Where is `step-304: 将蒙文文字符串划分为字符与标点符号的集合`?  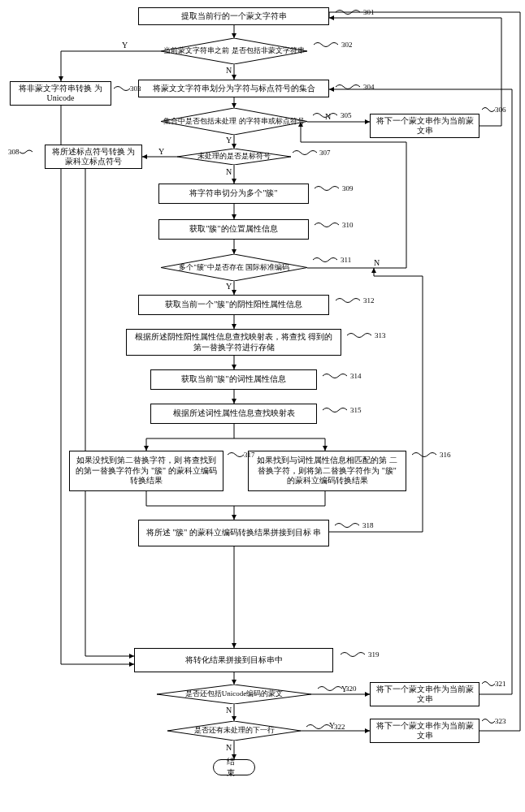
step-304: 将蒙文文字符串划分为字符与标点符号的集合 is located at coordinates (234, 89).